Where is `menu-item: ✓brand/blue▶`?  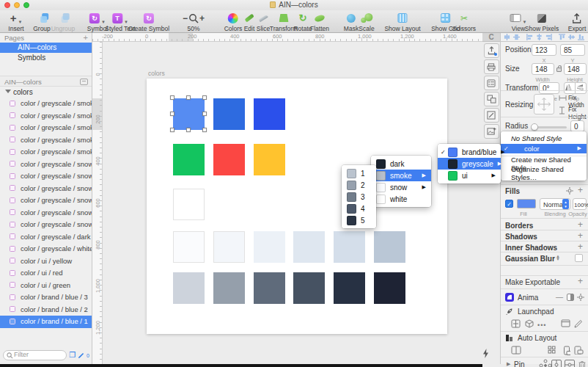 menu-item: ✓brand/blue▶ is located at coordinates (469, 152).